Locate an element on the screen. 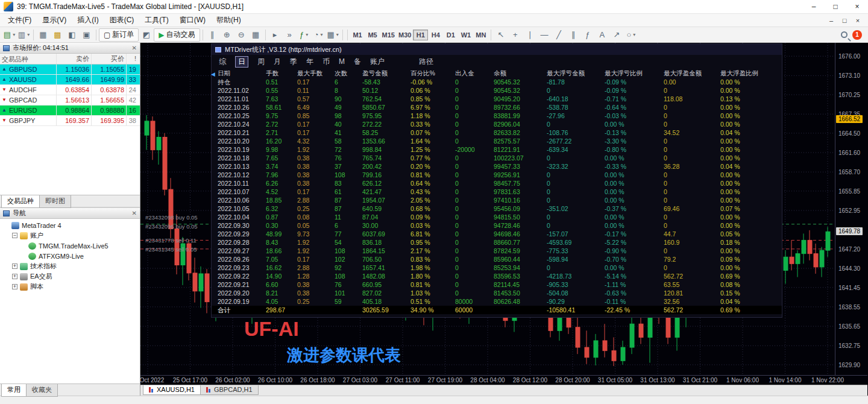 The height and width of the screenshot is (404, 868). tile-windows-button: ▦ is located at coordinates (256, 35).